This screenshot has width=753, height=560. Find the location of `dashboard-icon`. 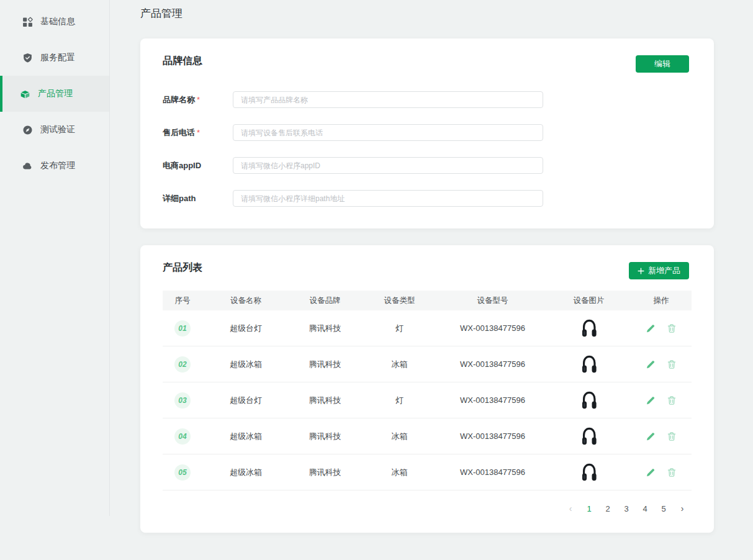

dashboard-icon is located at coordinates (27, 22).